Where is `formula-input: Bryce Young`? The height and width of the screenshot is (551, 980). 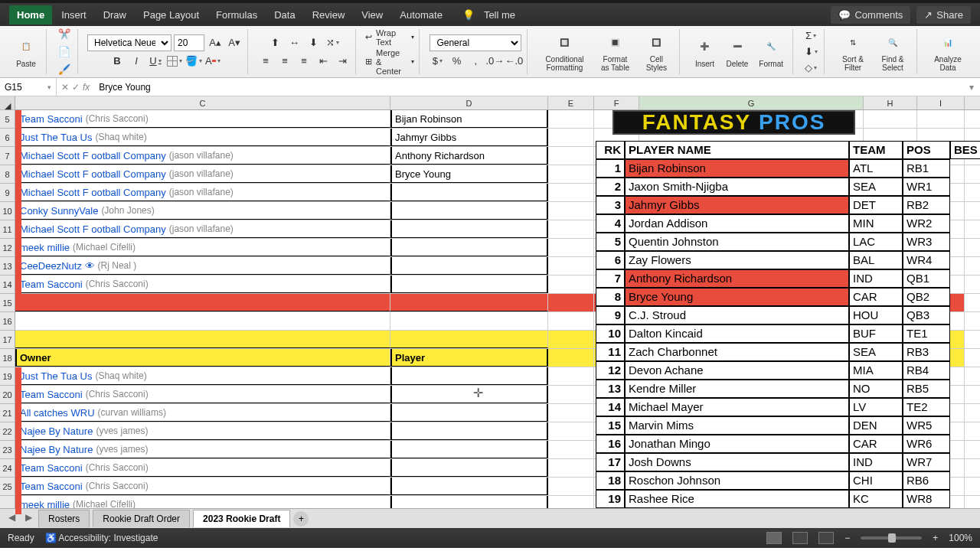
formula-input: Bryce Young is located at coordinates (528, 87).